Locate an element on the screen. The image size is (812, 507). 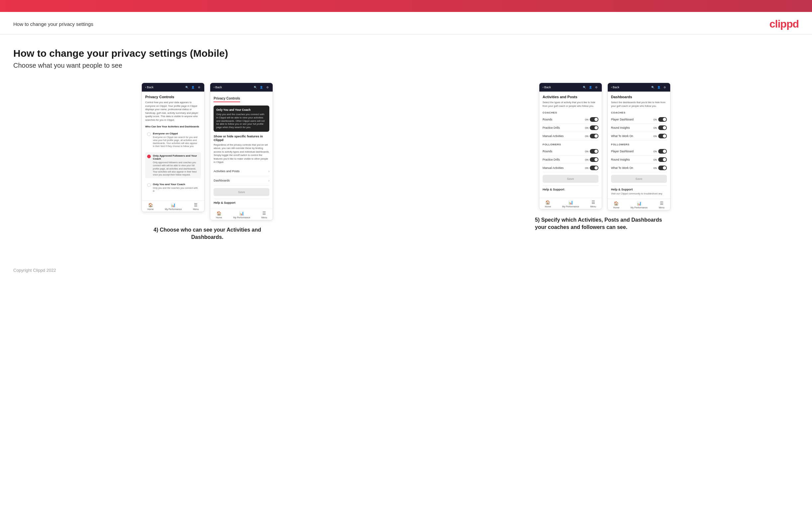
phone-bottom-bar-3: 🏠 Home 📊 My Performance ☰ Menu is located at coordinates (570, 203).